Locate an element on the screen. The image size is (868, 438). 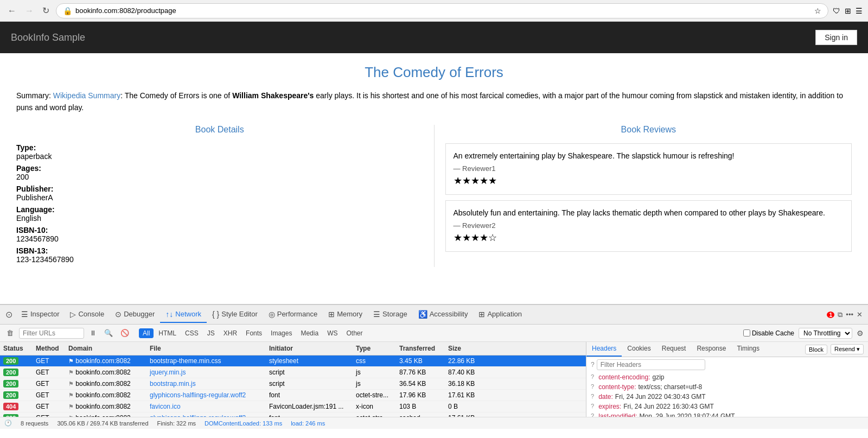
dom-content-loaded-link: DOMContentLoaded: 133 ms is located at coordinates (243, 423).